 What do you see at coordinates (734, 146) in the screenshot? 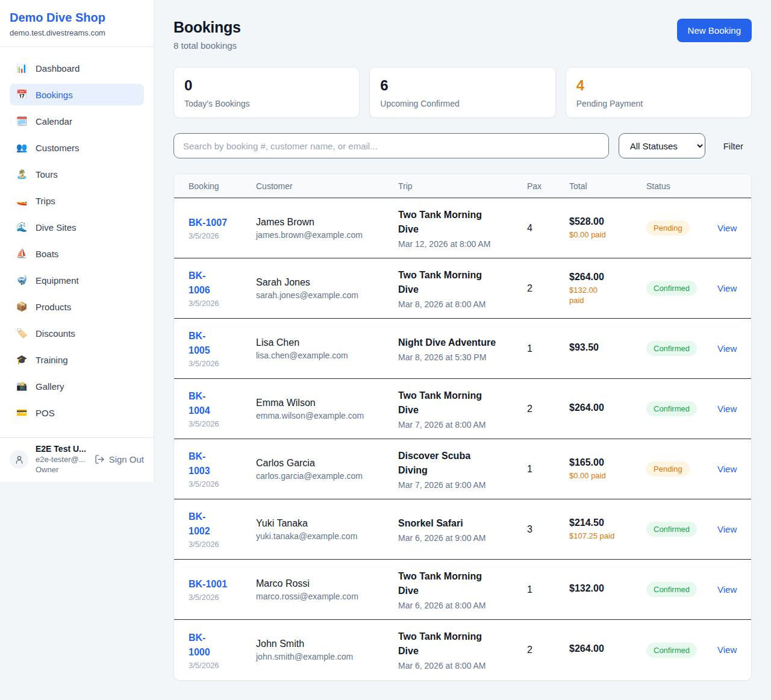
I see `filter-button: Filter` at bounding box center [734, 146].